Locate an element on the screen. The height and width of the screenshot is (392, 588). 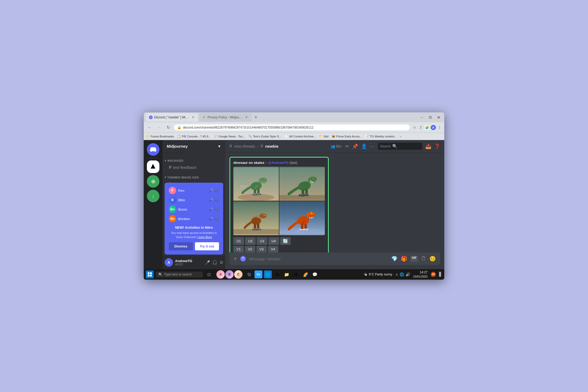
upscale-3-button: U3 is located at coordinates (262, 241).